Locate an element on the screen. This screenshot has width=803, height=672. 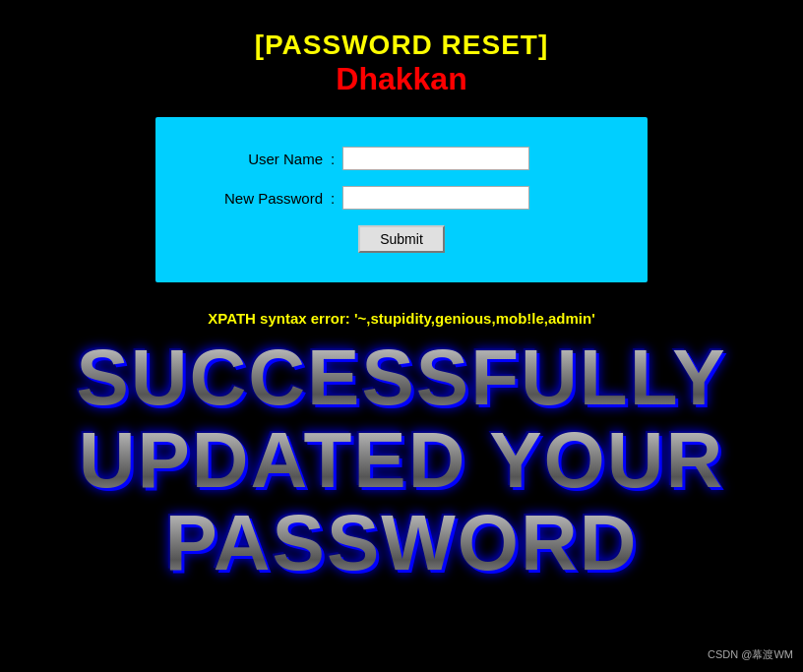
page-subtitle: Dhakkan is located at coordinates (402, 79).